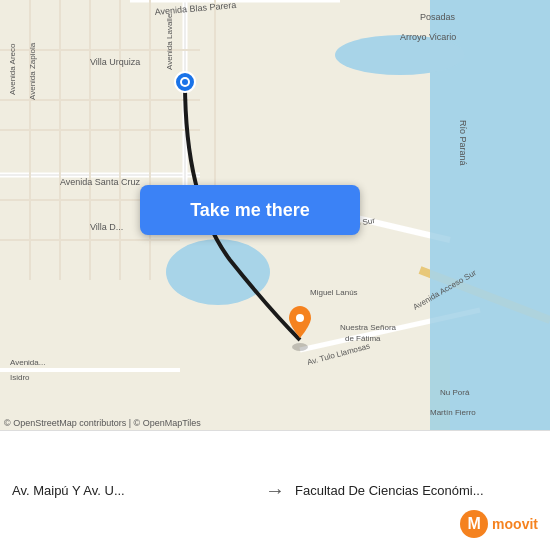  Describe the element at coordinates (28, 362) in the screenshot. I see `svg-text: Avenida...` at that location.